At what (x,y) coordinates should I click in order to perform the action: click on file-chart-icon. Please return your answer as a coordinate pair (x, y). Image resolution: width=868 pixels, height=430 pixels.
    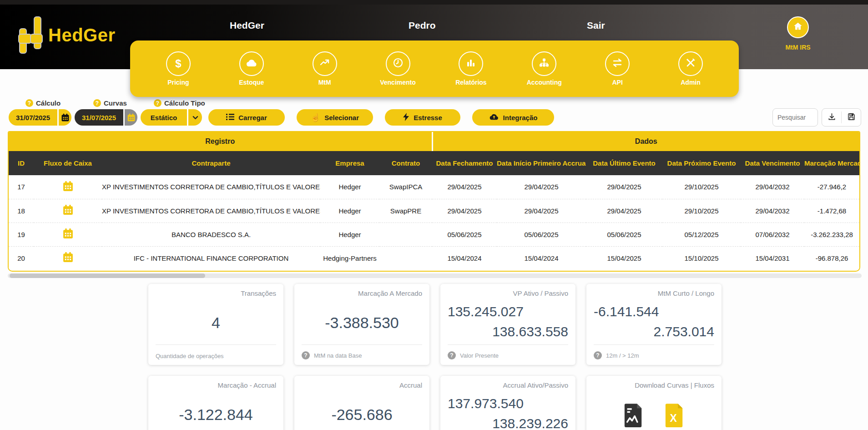
    Looking at the image, I should click on (634, 416).